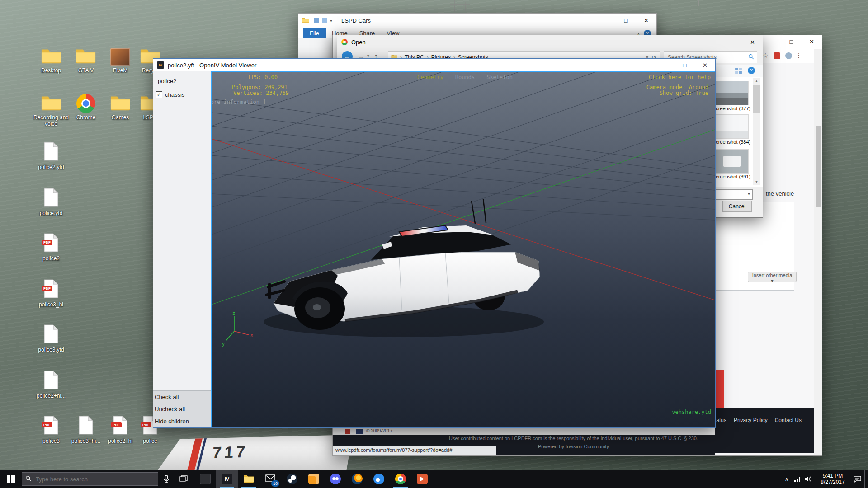 This screenshot has height=488, width=868. Describe the element at coordinates (757, 81) in the screenshot. I see `scrollbar-up-arrow: ▲` at that location.